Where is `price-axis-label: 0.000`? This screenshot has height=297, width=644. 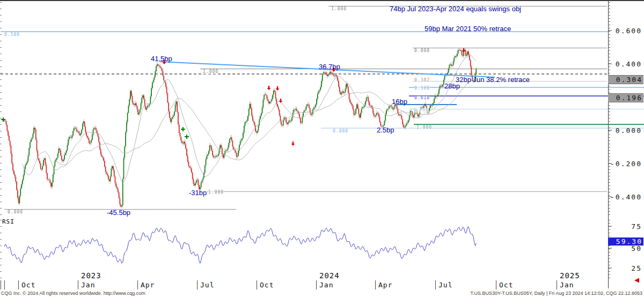
price-axis-label: 0.000 is located at coordinates (625, 131).